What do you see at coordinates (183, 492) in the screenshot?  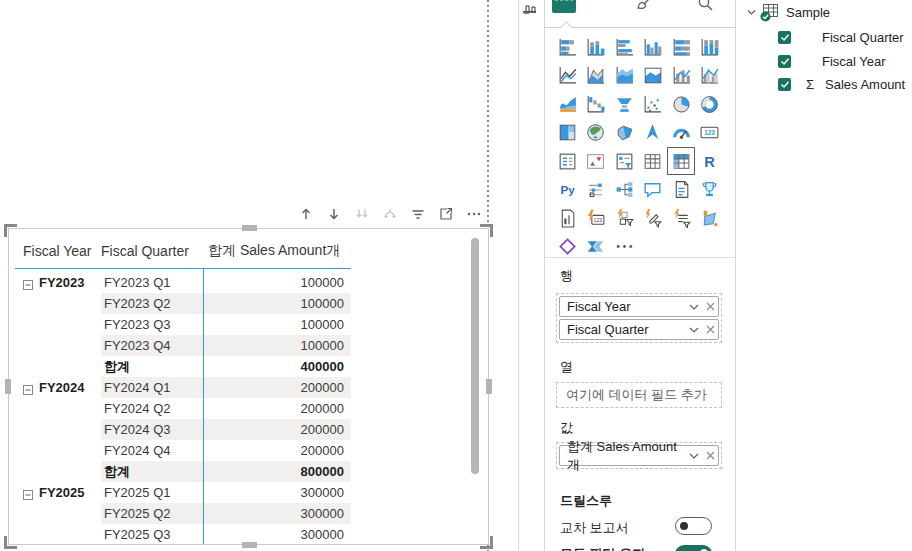 I see `table-row: FY2025 FY2025 Q1300000` at bounding box center [183, 492].